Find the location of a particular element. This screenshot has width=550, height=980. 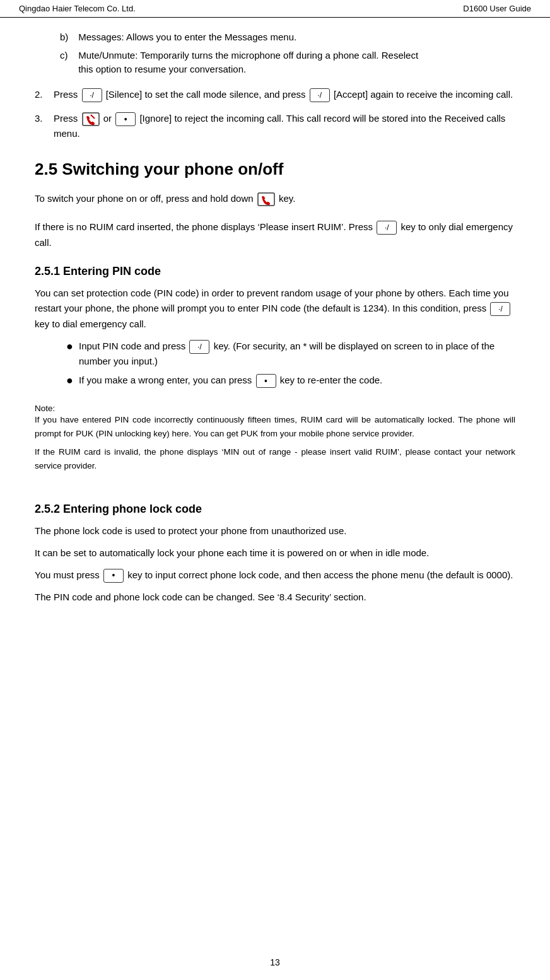

bullet-item-2: ● If you make a wrong enter, you can pre… is located at coordinates (291, 381).